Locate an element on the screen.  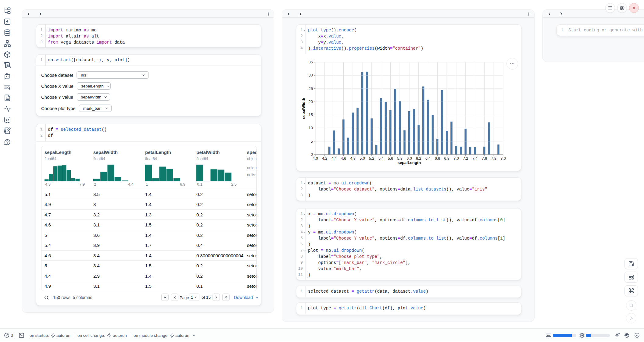
svg-text: 4.6 is located at coordinates (343, 159).